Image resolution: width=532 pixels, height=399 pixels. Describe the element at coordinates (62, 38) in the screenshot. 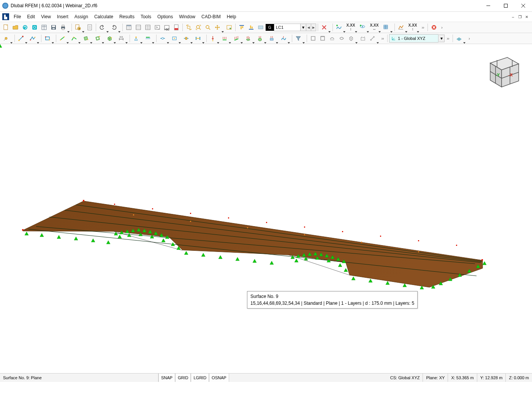

I see `member-button` at that location.